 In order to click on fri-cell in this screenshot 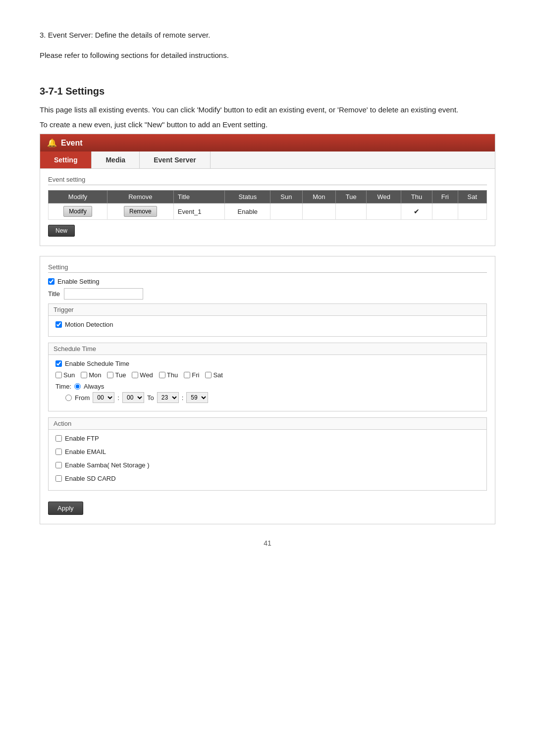, I will do `click(445, 212)`.